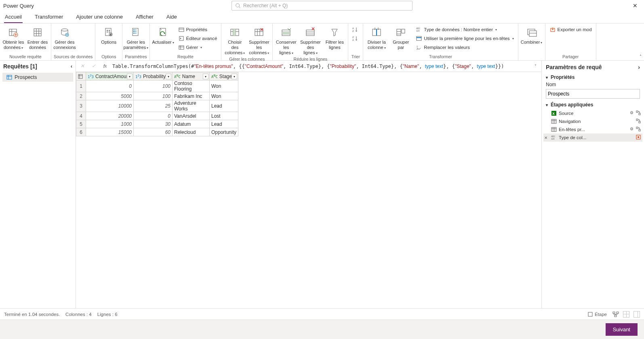 The image size is (644, 339). What do you see at coordinates (158, 96) in the screenshot?
I see `table-row: 25000100Fabrikam IncWon` at bounding box center [158, 96].